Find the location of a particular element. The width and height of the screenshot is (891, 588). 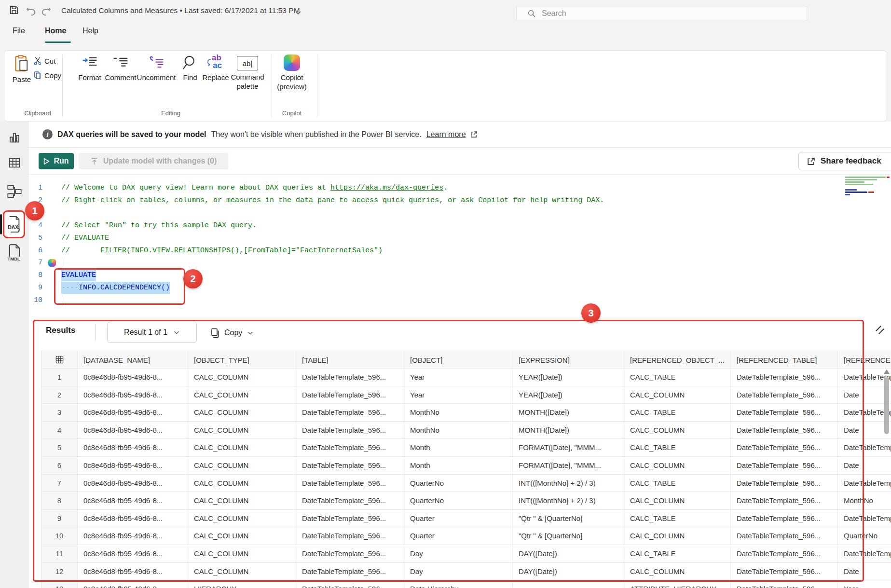

menu-help: Help is located at coordinates (91, 31).